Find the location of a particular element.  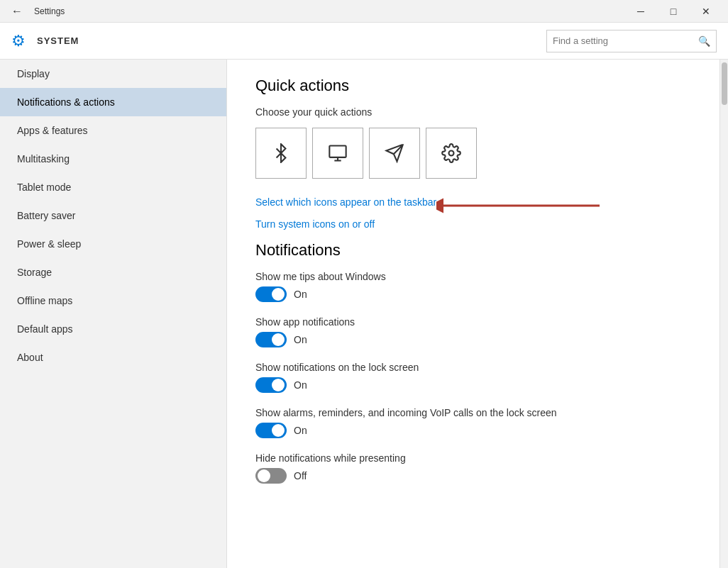

red-arrow-annotation is located at coordinates (522, 206).